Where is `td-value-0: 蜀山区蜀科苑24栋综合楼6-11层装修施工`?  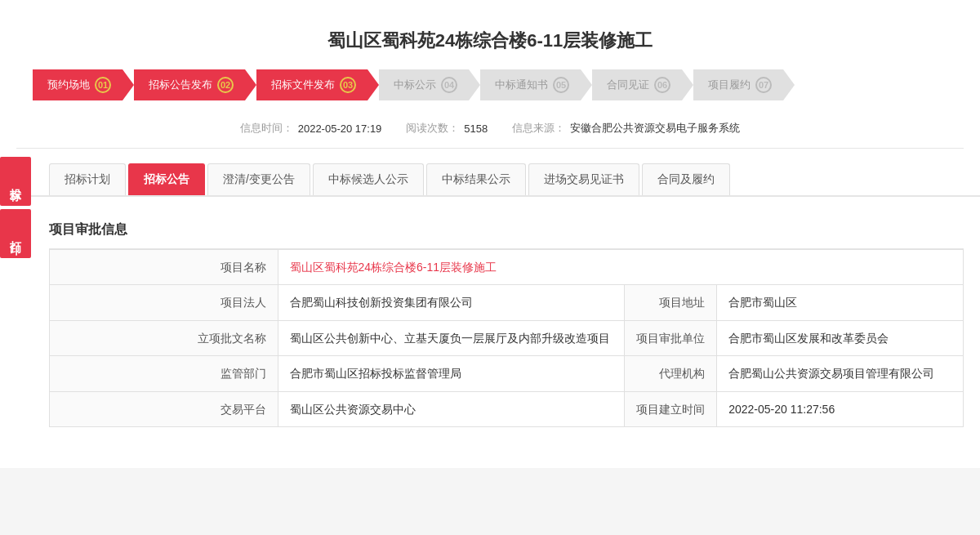
td-value-0: 蜀山区蜀科苑24栋综合楼6-11层装修施工 is located at coordinates (621, 268).